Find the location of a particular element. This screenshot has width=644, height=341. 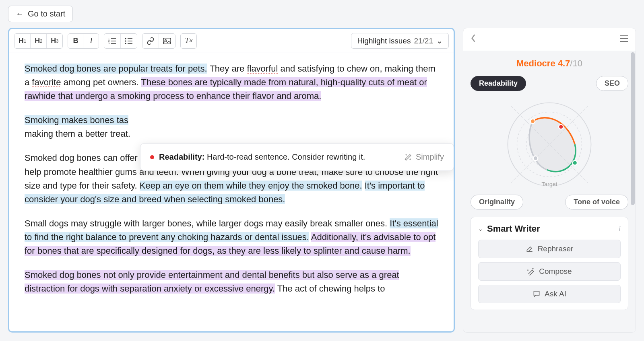

overall-score: Mediocre 4.7/10 is located at coordinates (549, 64).